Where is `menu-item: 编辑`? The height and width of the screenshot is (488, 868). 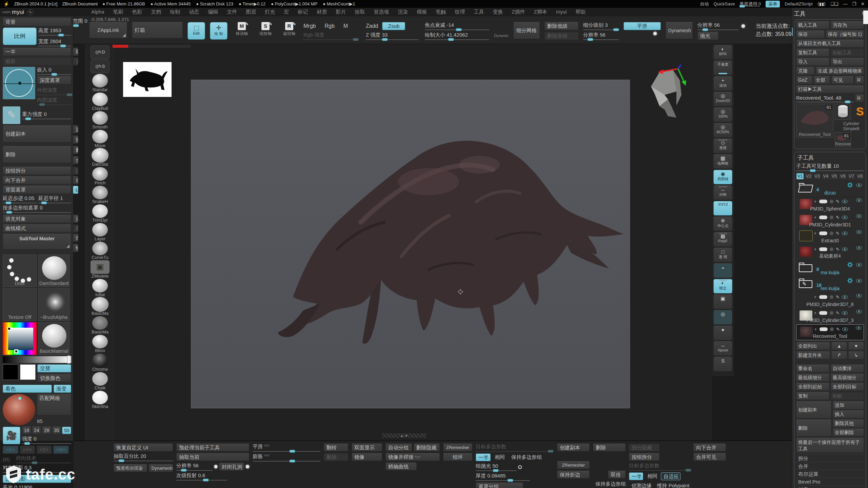 menu-item: 编辑 is located at coordinates (213, 12).